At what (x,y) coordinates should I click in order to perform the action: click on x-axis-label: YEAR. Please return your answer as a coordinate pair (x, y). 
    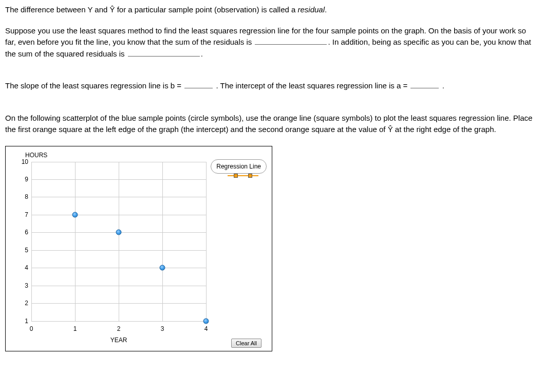
    Looking at the image, I should click on (119, 340).